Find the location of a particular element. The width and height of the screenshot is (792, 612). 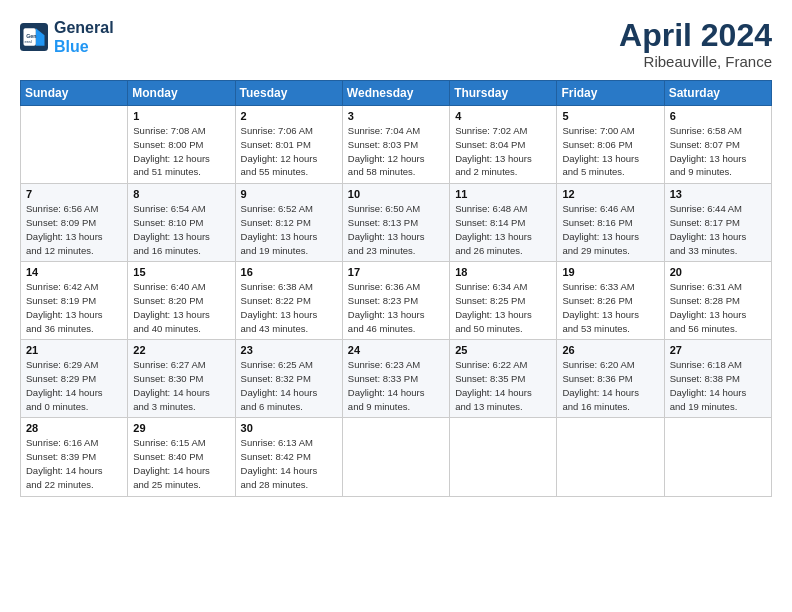

day-number: 4 is located at coordinates (503, 116).